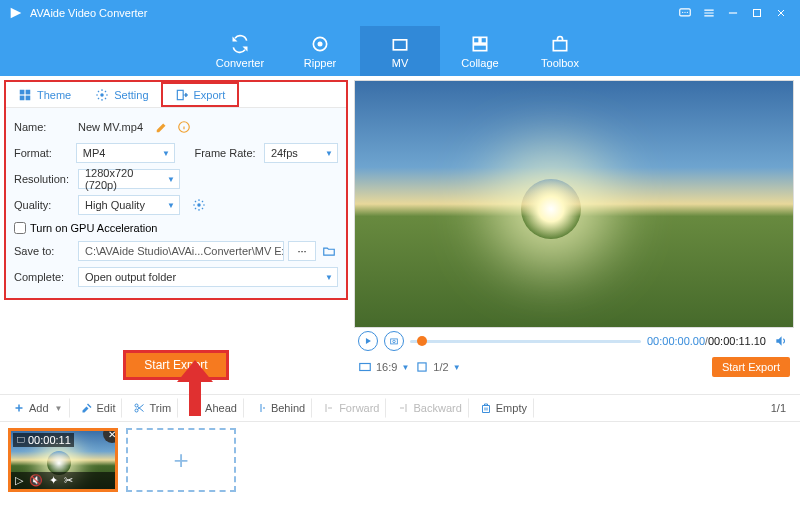 The width and height of the screenshot is (800, 518). What do you see at coordinates (44, 440) in the screenshot?
I see `clip-timecode: 00:00:11` at bounding box center [44, 440].